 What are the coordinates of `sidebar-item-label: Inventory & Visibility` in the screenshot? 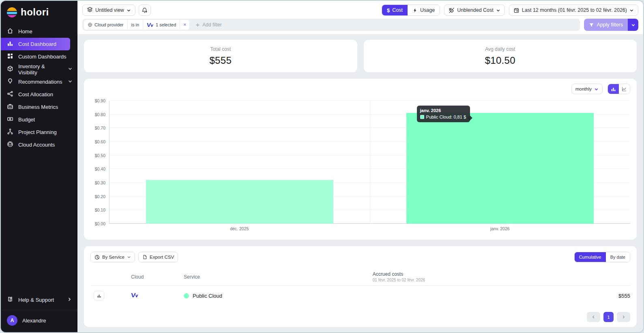 It's located at (41, 69).